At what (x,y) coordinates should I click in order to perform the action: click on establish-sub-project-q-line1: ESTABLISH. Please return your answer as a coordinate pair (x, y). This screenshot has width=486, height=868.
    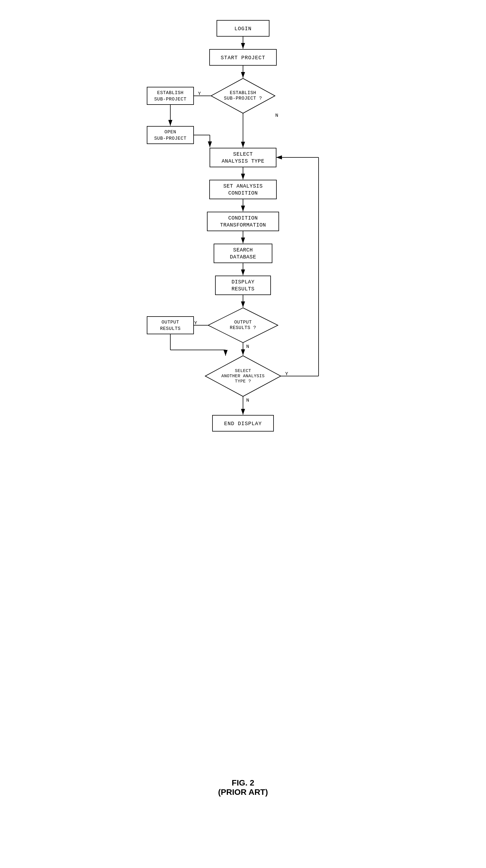
    Looking at the image, I should click on (243, 93).